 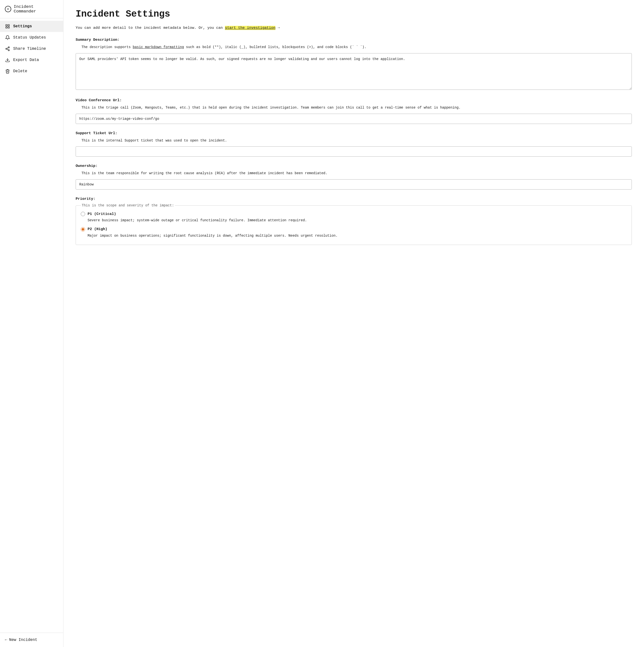 What do you see at coordinates (354, 100) in the screenshot?
I see `video-conf-label: Video Conference Url:` at bounding box center [354, 100].